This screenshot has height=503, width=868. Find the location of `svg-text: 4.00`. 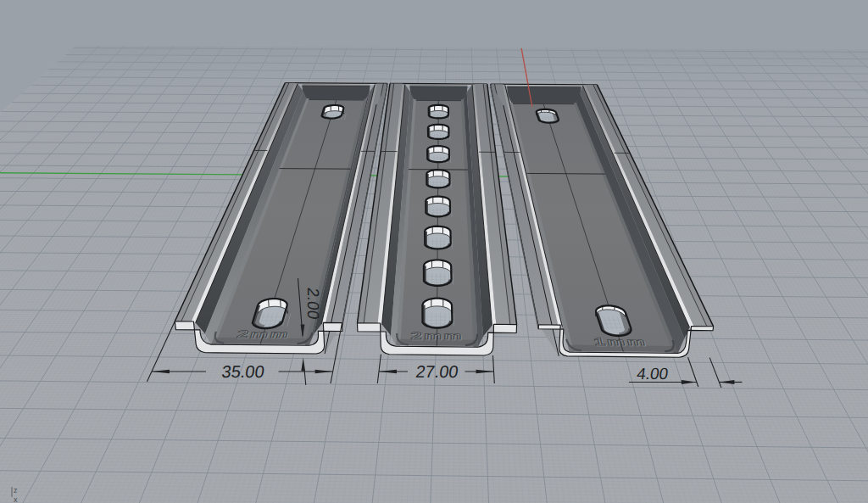

svg-text: 4.00 is located at coordinates (653, 373).